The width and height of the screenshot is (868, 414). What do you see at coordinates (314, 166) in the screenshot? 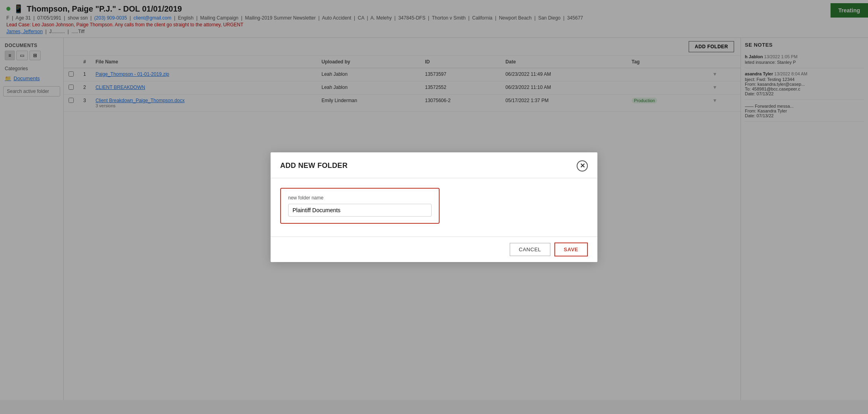
I see `modal-title: ADD NEW FOLDER` at bounding box center [314, 166].